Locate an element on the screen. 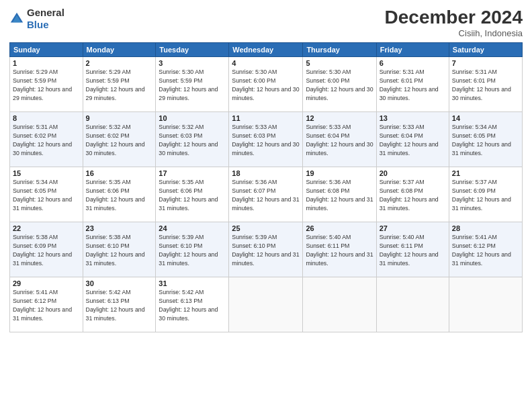 The image size is (532, 411). day-cell: 13Sunrise: 5:33 AMSunset: 6:04 PMDayligh… is located at coordinates (412, 140).